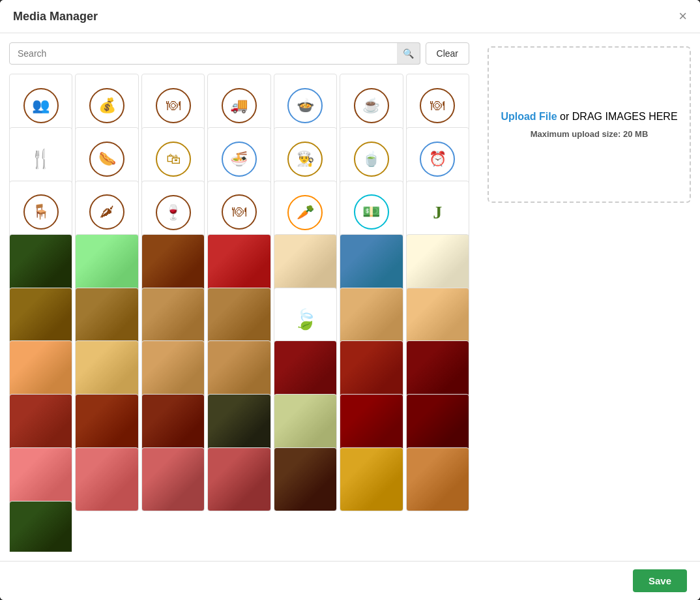 This screenshot has height=600, width=700. What do you see at coordinates (529, 116) in the screenshot?
I see `upload-link: Upload File` at bounding box center [529, 116].